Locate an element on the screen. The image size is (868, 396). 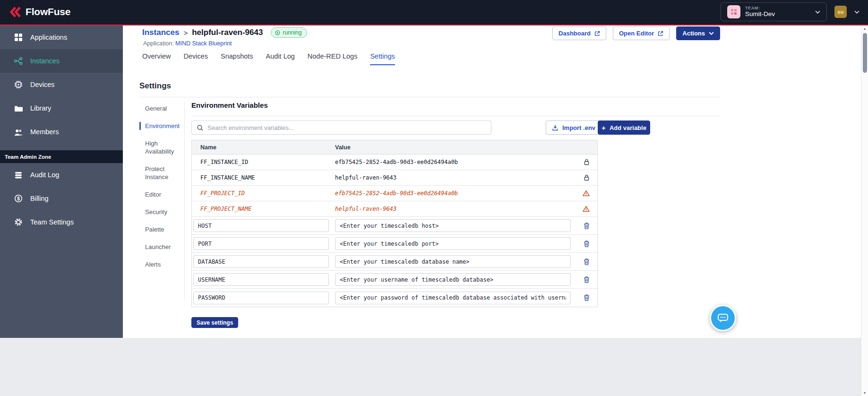
search-input is located at coordinates (347, 128).